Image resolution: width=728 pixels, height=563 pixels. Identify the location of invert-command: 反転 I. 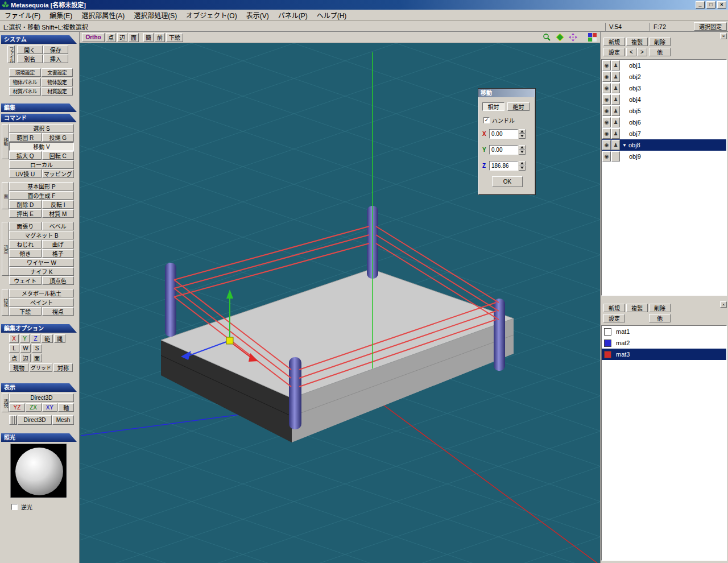
(58, 205).